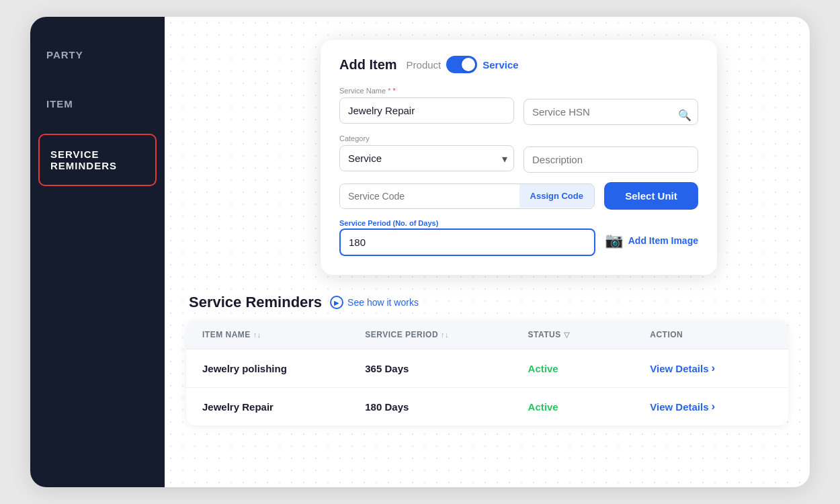 Image resolution: width=840 pixels, height=504 pixels. Describe the element at coordinates (427, 106) in the screenshot. I see `service-name-group: Service Name *` at that location.